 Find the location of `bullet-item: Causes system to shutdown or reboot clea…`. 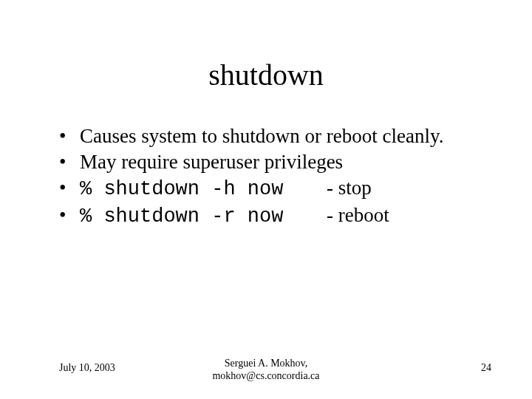

bullet-item: Causes system to shutdown or reboot clea… is located at coordinates (273, 136).